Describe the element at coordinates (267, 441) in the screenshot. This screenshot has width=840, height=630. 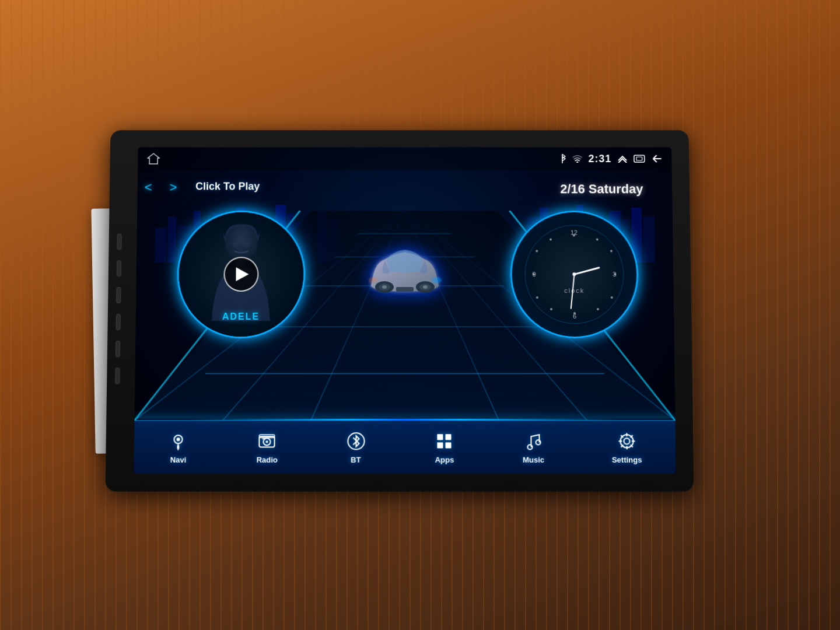
I see `radio-icon` at that location.